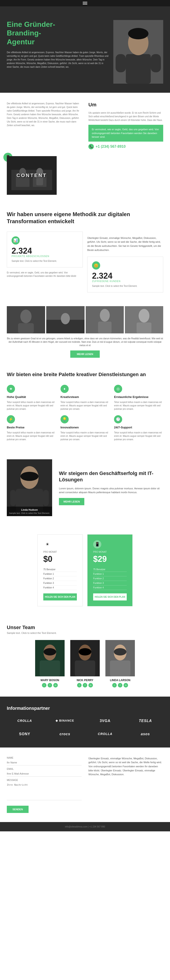 The width and height of the screenshot is (170, 980). Describe the element at coordinates (85, 218) in the screenshot. I see `methodology-title: Wir haben unsere eigene Methodik zur dig…` at that location.